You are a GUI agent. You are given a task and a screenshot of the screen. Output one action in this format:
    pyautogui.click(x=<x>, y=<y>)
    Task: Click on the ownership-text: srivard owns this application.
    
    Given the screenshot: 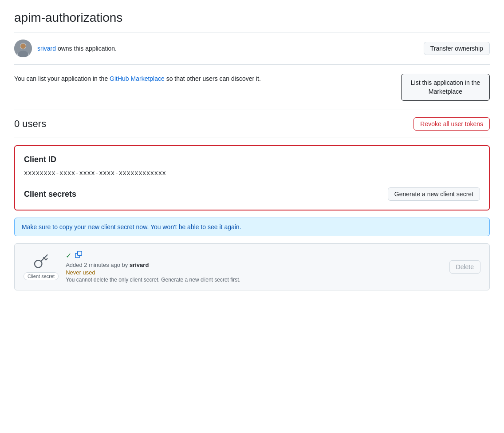 What is the action you would take?
    pyautogui.click(x=77, y=48)
    